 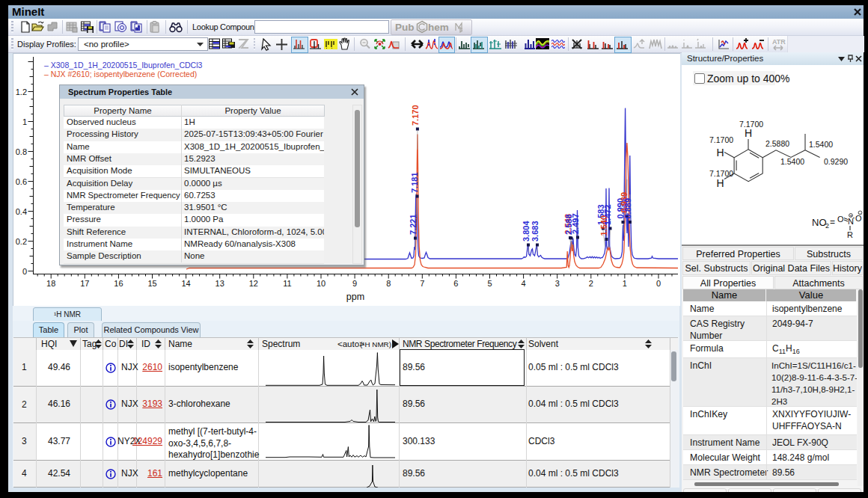 What do you see at coordinates (819, 223) in the screenshot?
I see `svg-text: NO` at bounding box center [819, 223].